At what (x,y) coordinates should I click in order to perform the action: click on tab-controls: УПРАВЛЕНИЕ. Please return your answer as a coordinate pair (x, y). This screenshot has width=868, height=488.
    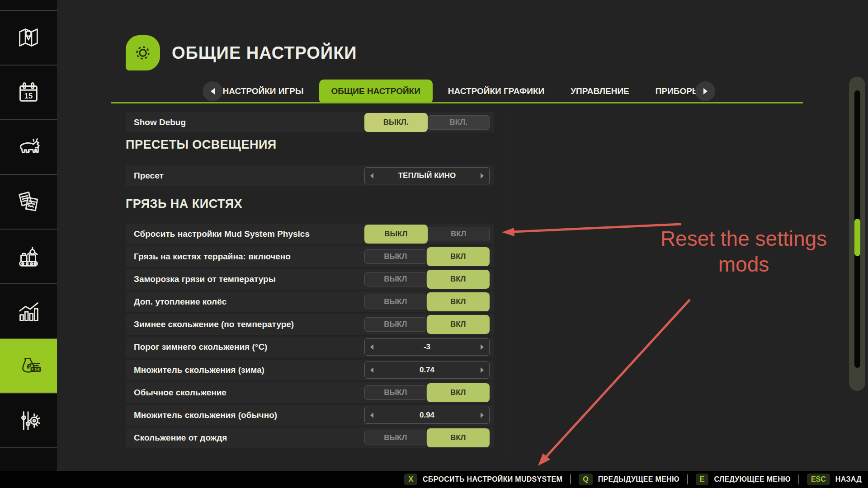
    Looking at the image, I should click on (600, 91).